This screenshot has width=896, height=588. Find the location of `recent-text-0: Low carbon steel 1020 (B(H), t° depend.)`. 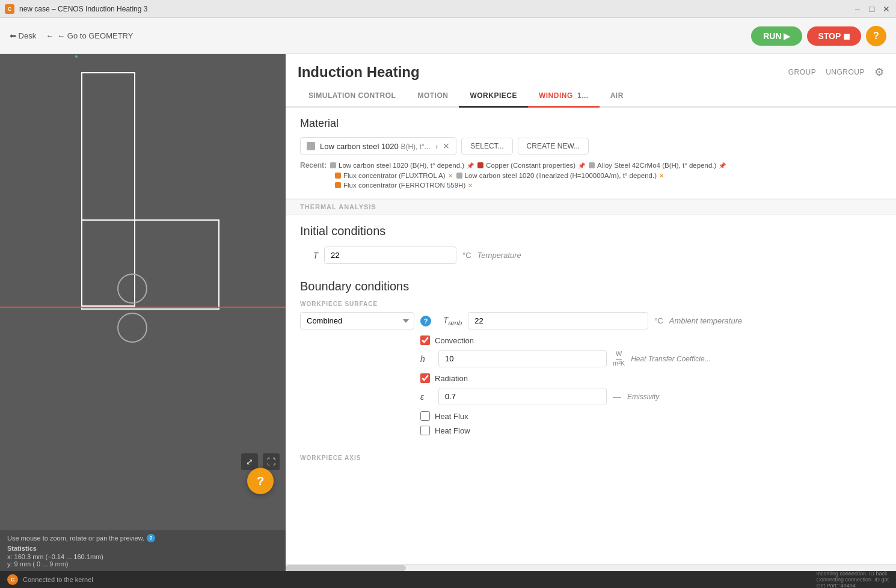

recent-text-0: Low carbon steel 1020 (B(H), t° depend.) is located at coordinates (402, 165).